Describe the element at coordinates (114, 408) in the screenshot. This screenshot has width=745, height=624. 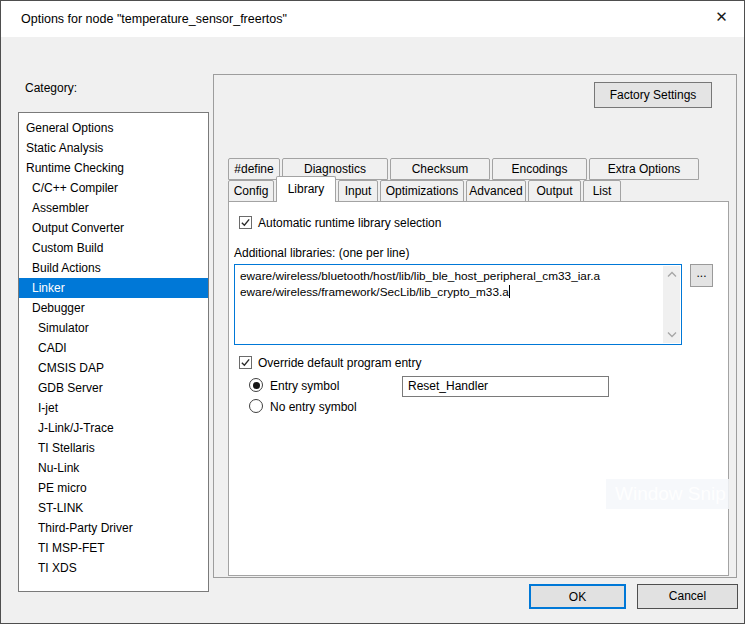
I see `category-item-i-jet: I-jet` at that location.